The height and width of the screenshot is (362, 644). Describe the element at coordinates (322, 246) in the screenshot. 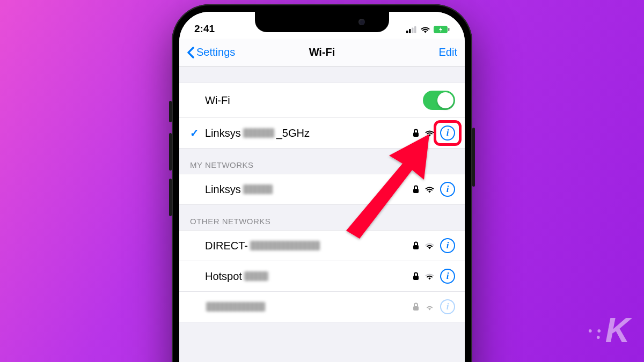

I see `network-row: DIRECT- i` at that location.